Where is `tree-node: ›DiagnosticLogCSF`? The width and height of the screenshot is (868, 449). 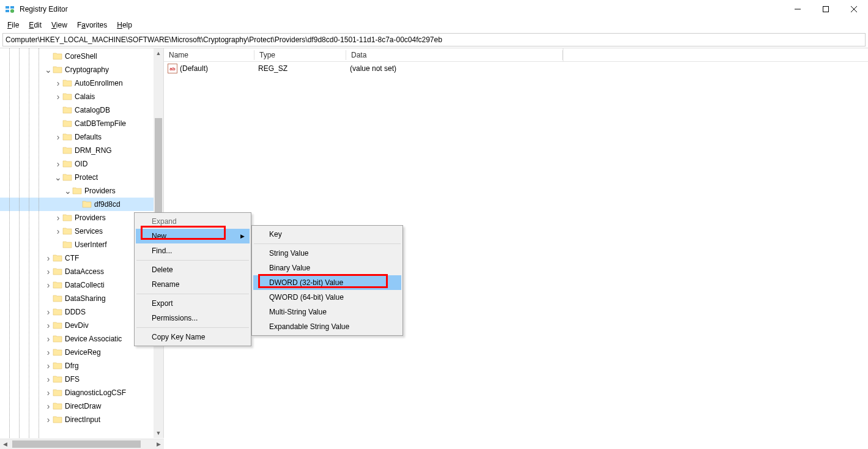 tree-node: ›DiagnosticLogCSF is located at coordinates (77, 393).